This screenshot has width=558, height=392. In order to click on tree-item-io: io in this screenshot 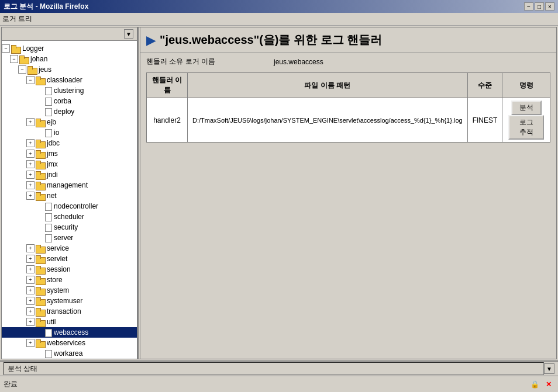, I will do `click(69, 133)`.